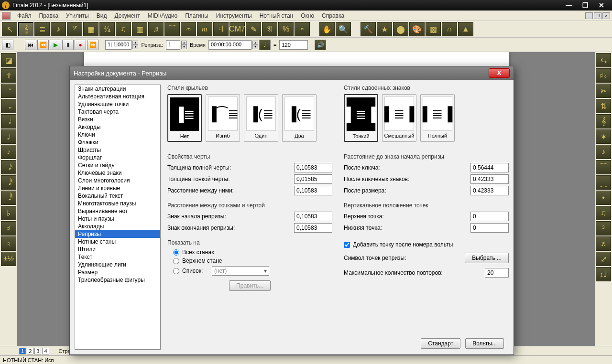 The height and width of the screenshot is (364, 612). Describe the element at coordinates (176, 261) in the screenshot. I see `show-on-top-radio` at that location.